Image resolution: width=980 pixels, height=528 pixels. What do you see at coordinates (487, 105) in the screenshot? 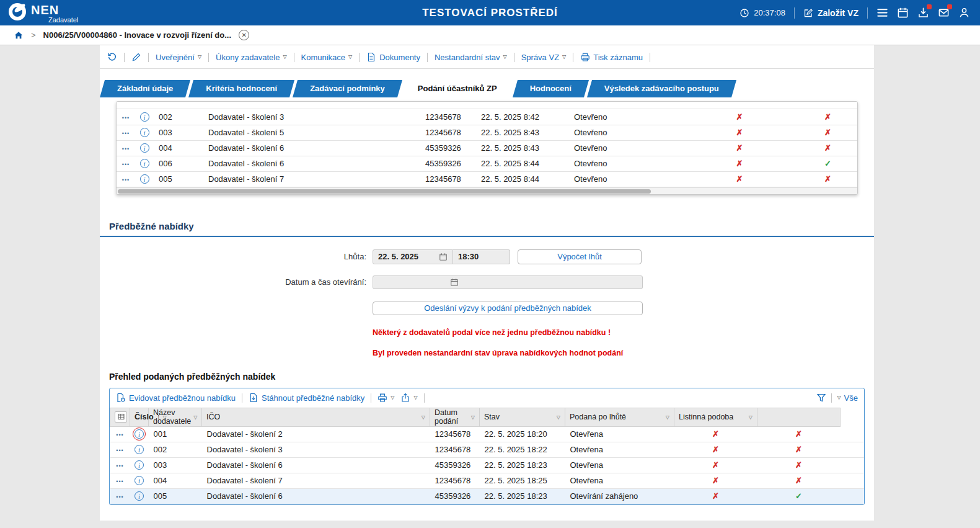
I see `table-row-partial` at bounding box center [487, 105].